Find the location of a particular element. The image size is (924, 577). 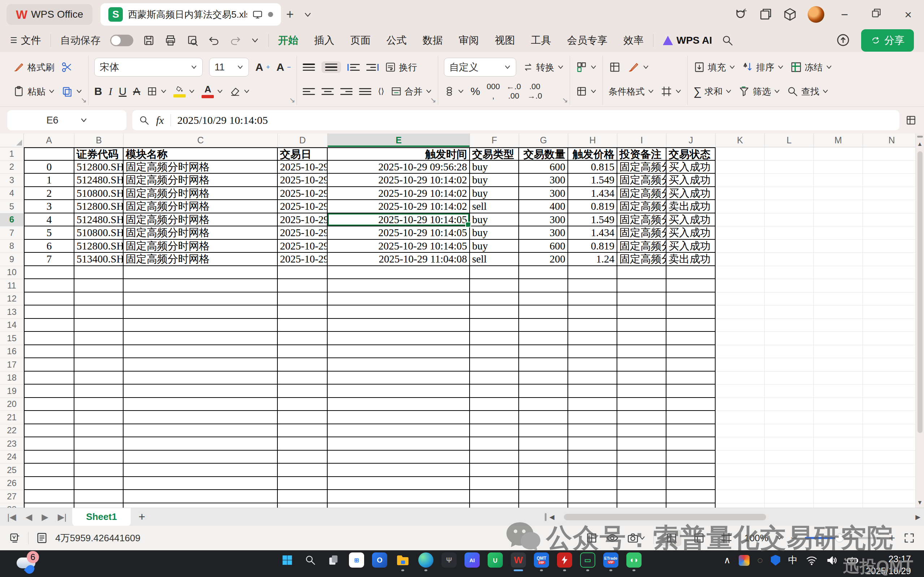

cell-J1: 交易状态 is located at coordinates (691, 154).